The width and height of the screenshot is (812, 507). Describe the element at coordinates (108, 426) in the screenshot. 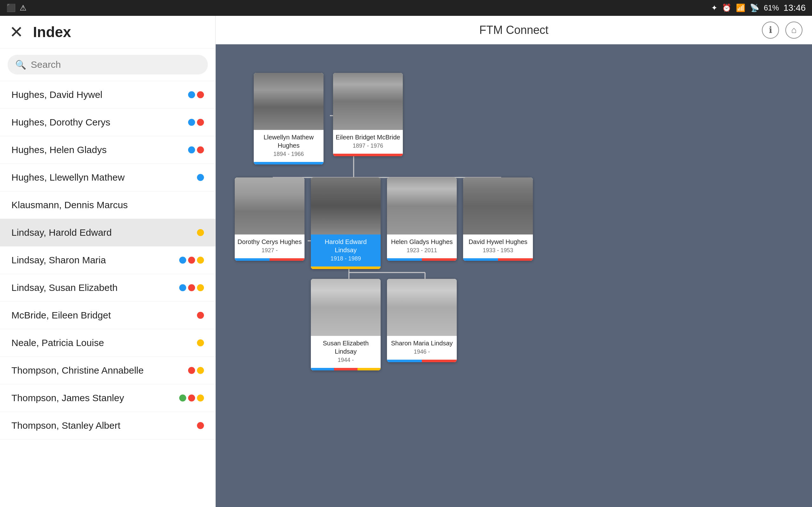

I see `index-item: Thompson, Stanley Albert` at that location.